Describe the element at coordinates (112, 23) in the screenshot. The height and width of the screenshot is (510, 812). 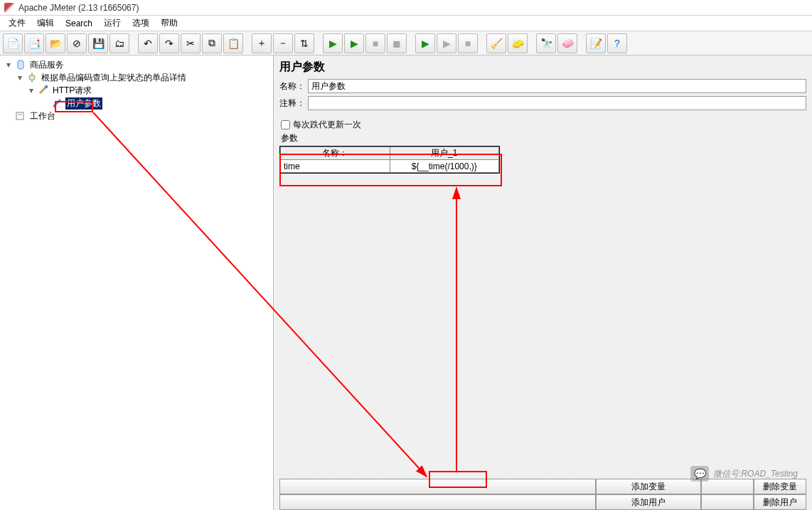
I see `menu-run: 运行` at that location.